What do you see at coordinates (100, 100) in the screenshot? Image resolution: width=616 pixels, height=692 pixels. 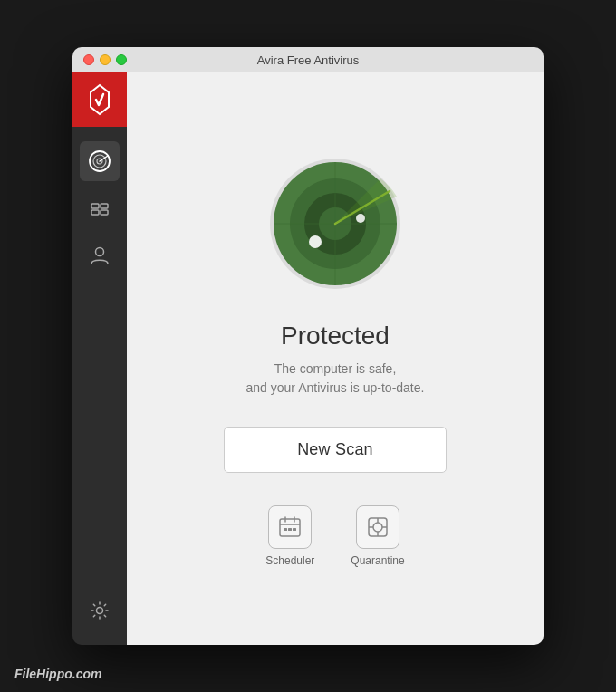 I see `avira-logo` at bounding box center [100, 100].